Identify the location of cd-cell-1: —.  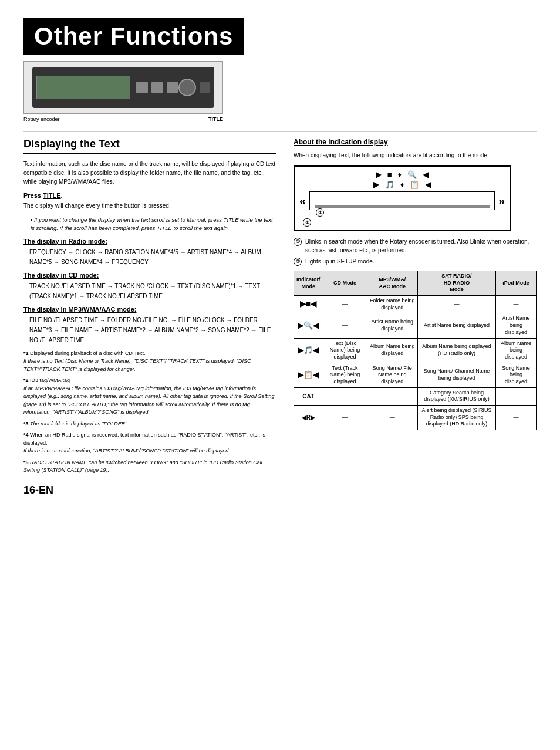
(345, 305).